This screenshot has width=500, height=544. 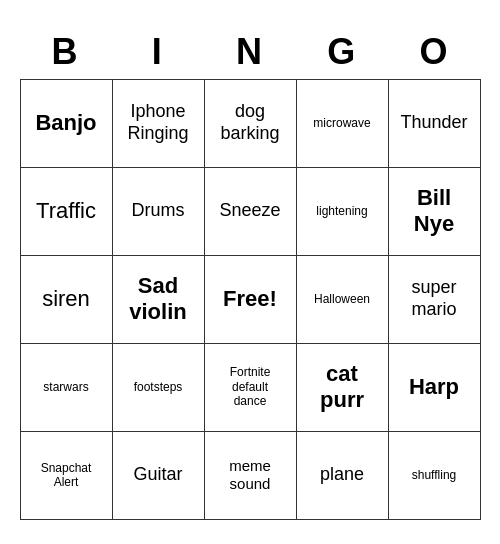 What do you see at coordinates (342, 211) in the screenshot?
I see `cell-text-1-3: lightening` at bounding box center [342, 211].